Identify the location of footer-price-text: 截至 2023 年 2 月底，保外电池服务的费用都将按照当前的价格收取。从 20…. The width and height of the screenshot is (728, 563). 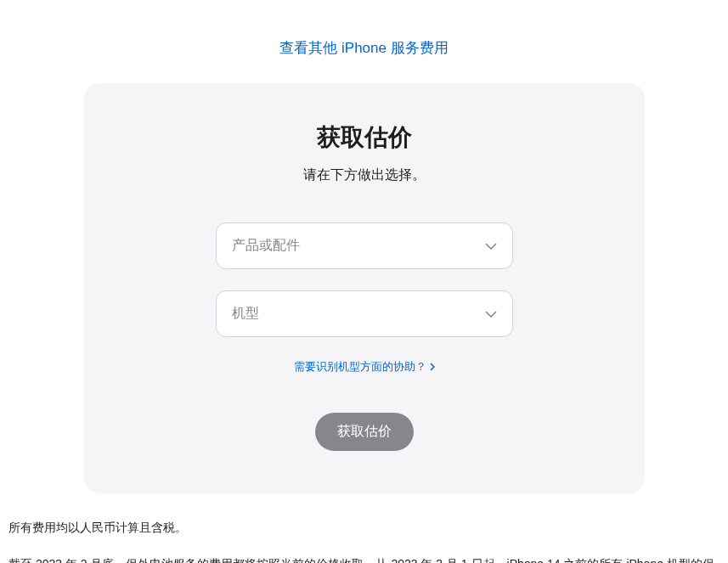
(362, 560).